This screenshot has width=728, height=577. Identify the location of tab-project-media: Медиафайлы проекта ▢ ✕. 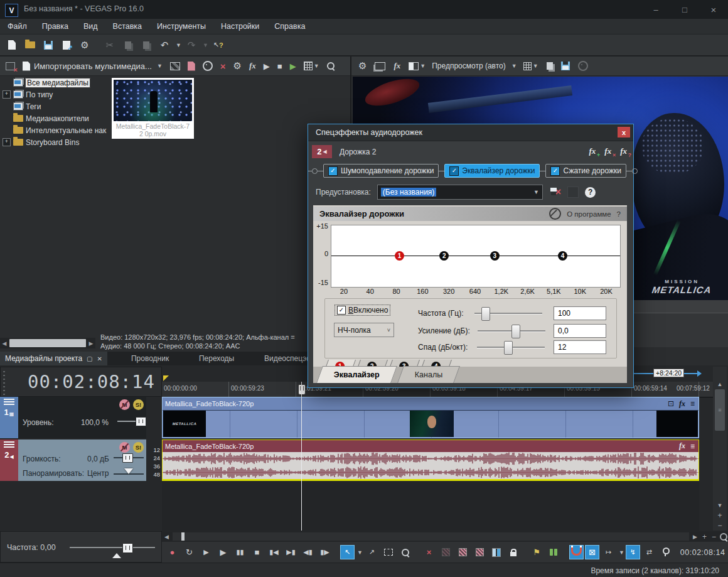
(54, 359).